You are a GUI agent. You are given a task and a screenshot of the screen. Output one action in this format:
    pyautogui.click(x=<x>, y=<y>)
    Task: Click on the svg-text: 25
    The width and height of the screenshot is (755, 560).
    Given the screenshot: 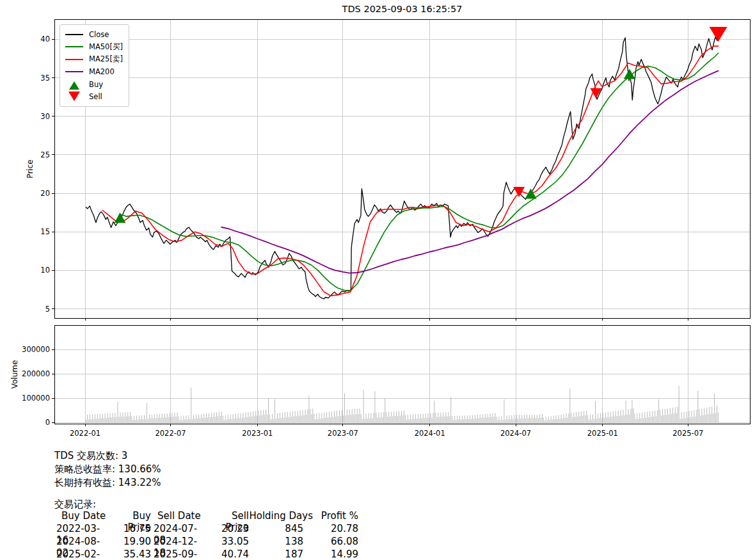 What is the action you would take?
    pyautogui.click(x=45, y=155)
    